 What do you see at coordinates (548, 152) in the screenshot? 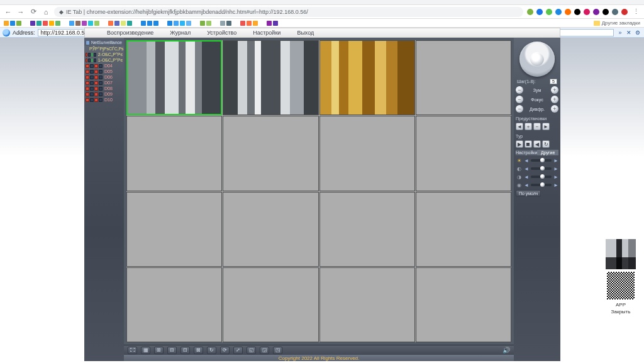
I see `tab-image-other: Другие` at bounding box center [548, 152].